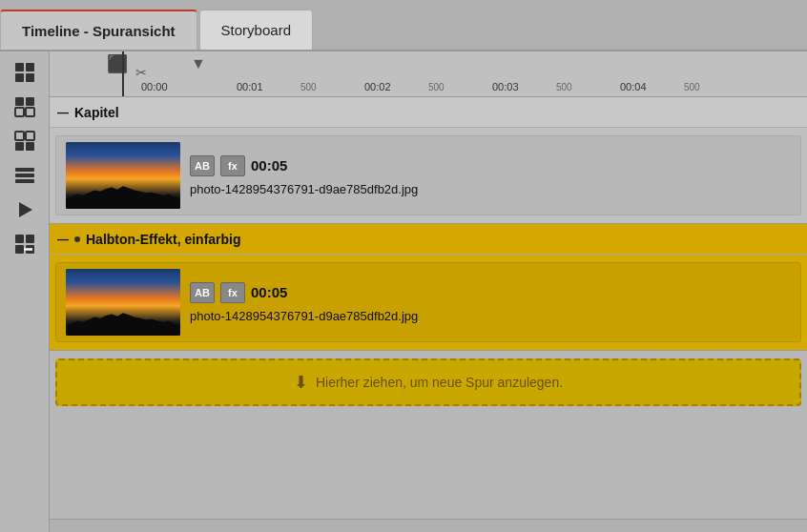  Describe the element at coordinates (565, 88) in the screenshot. I see `ruler-sub-3: 500` at that location.